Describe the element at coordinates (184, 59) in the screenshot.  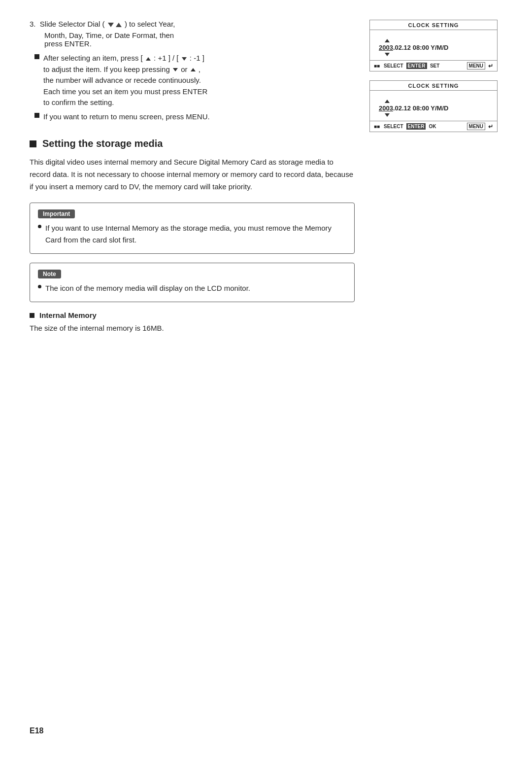
I see `down-tri-sm-icon` at that location.